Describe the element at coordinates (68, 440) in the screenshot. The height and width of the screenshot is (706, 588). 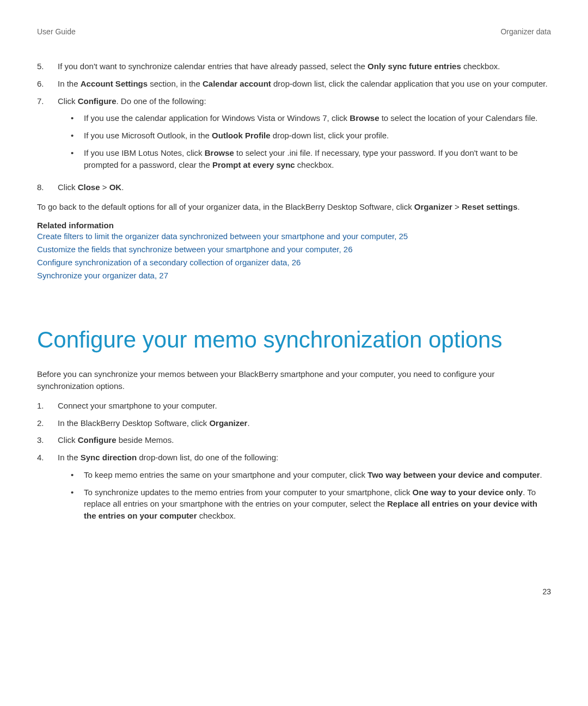
I see `bottom-step-item-body-seg: Click` at that location.